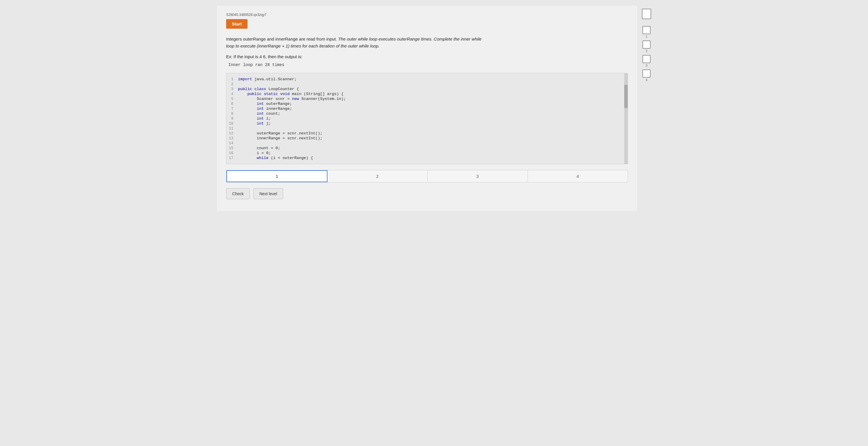  I want to click on line-num-6: 6, so click(232, 104).